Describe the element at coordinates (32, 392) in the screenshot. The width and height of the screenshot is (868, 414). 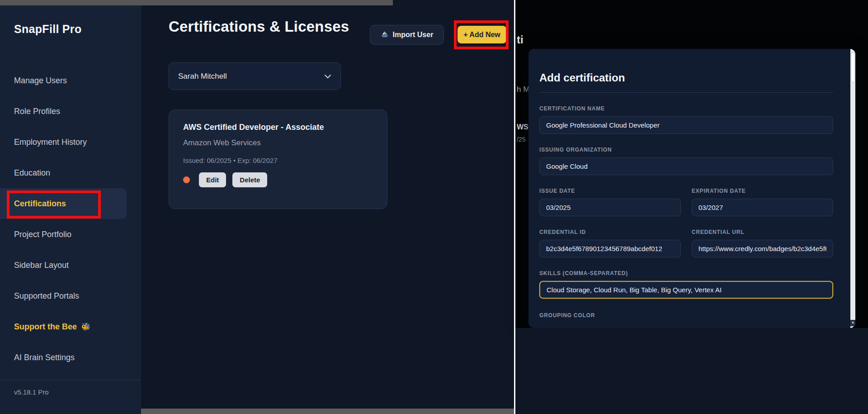
I see `version-label: v5.18.1 Pro` at that location.